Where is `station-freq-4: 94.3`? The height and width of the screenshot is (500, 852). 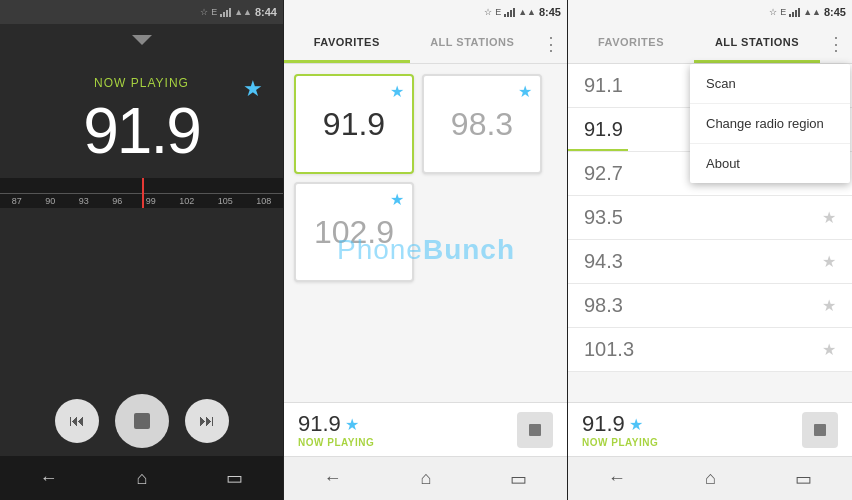
station-freq-4: 94.3 is located at coordinates (703, 262).